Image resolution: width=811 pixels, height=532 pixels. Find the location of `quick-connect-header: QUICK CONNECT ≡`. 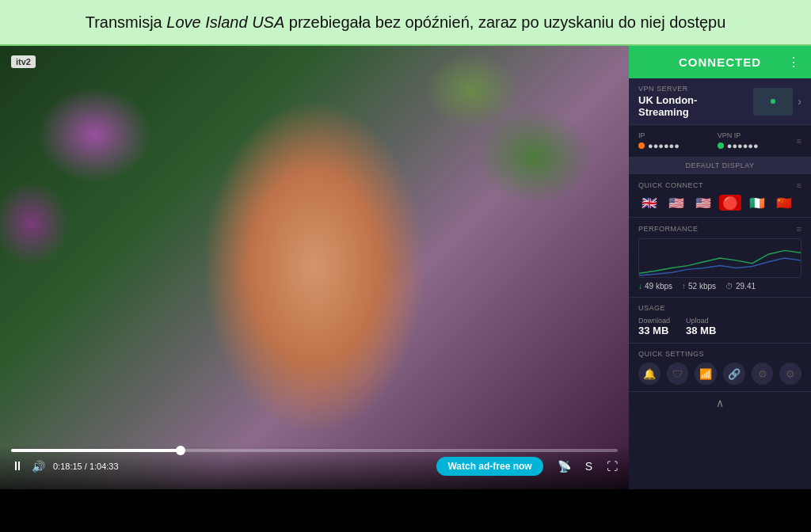

quick-connect-header: QUICK CONNECT ≡ is located at coordinates (720, 185).